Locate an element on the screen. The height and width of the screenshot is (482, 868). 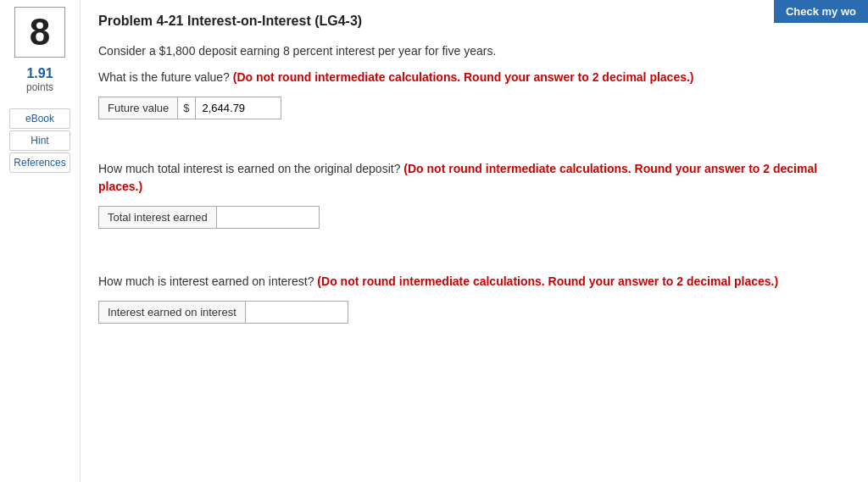
question3-text: How much is interest earned on interest?… is located at coordinates (475, 281).